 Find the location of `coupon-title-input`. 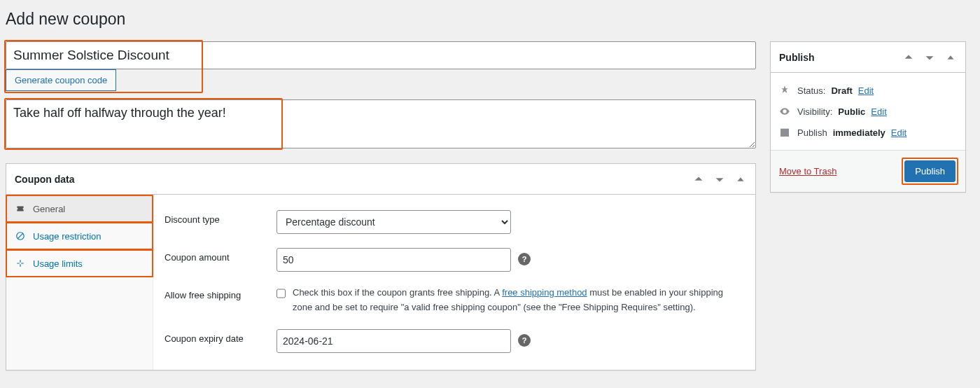

coupon-title-input is located at coordinates (381, 55).